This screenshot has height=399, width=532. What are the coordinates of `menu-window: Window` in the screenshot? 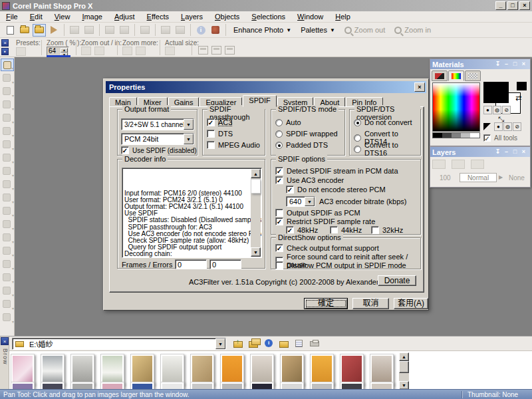 It's located at (310, 17).